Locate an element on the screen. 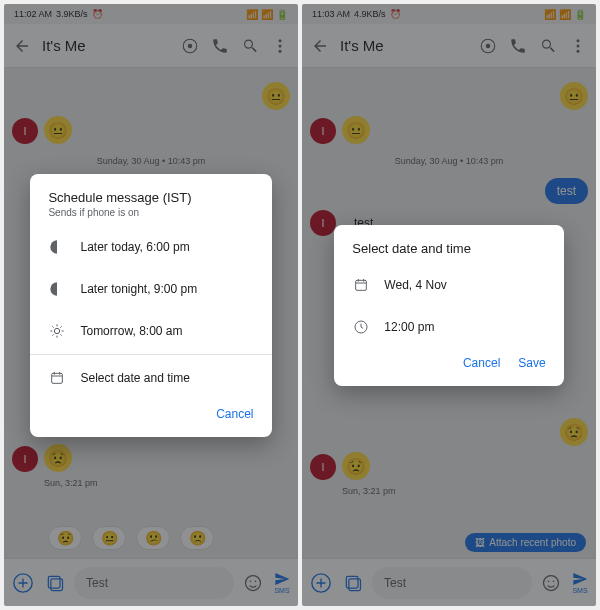  option-later-tonight: Later tonight, 9:00 pm is located at coordinates (150, 289).